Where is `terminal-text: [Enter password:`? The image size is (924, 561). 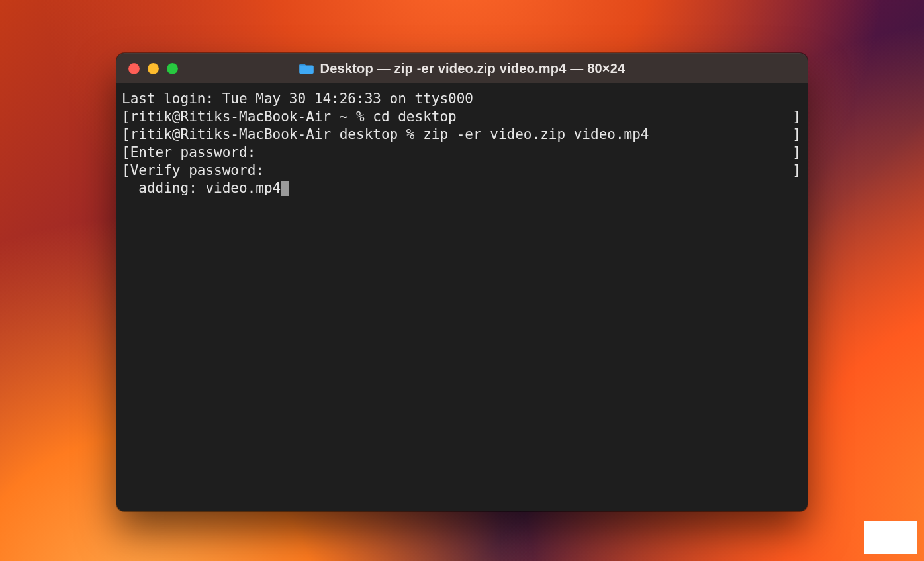 terminal-text: [Enter password: is located at coordinates (189, 152).